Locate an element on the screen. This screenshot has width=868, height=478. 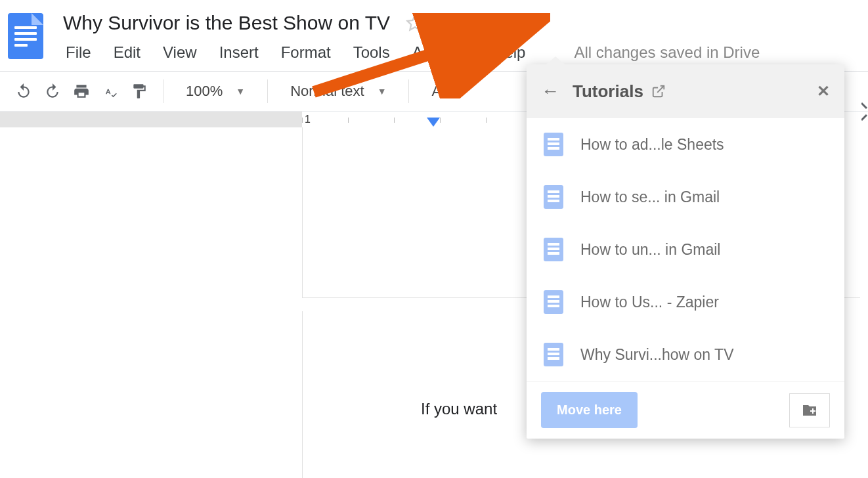
file-name: Why Survi...how on TV is located at coordinates (657, 355).